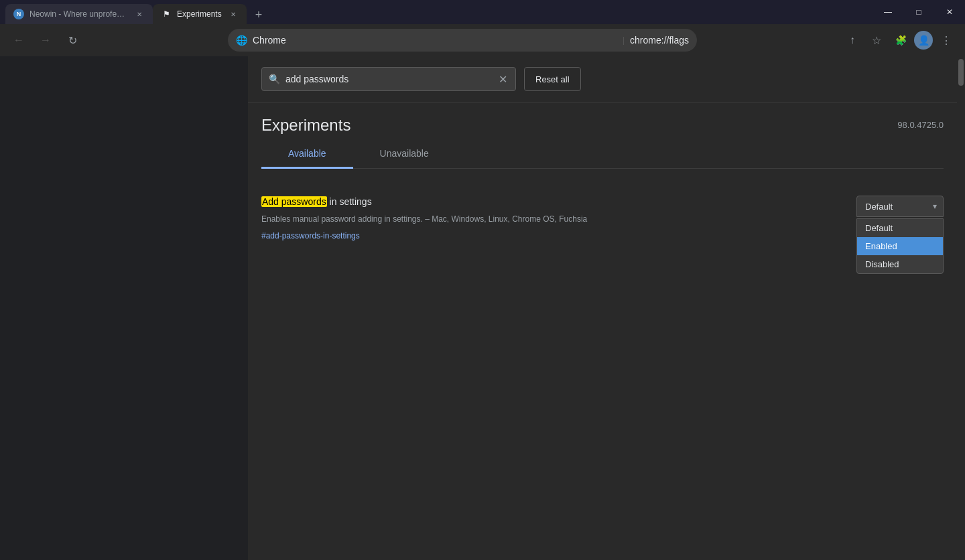 The width and height of the screenshot is (965, 560). What do you see at coordinates (900, 206) in the screenshot?
I see `custom-dropdown: Default ▾ Default Enabled Disabled` at bounding box center [900, 206].